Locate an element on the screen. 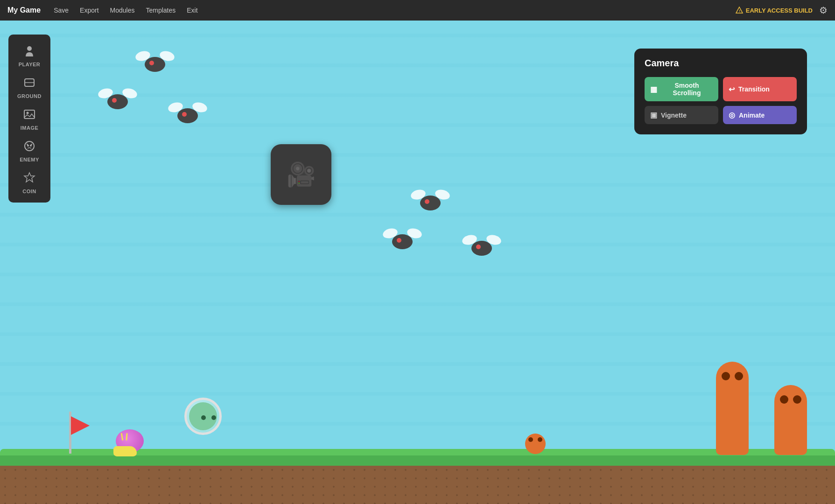 This screenshot has width=835, height=504. ground-dirt is located at coordinates (417, 485).